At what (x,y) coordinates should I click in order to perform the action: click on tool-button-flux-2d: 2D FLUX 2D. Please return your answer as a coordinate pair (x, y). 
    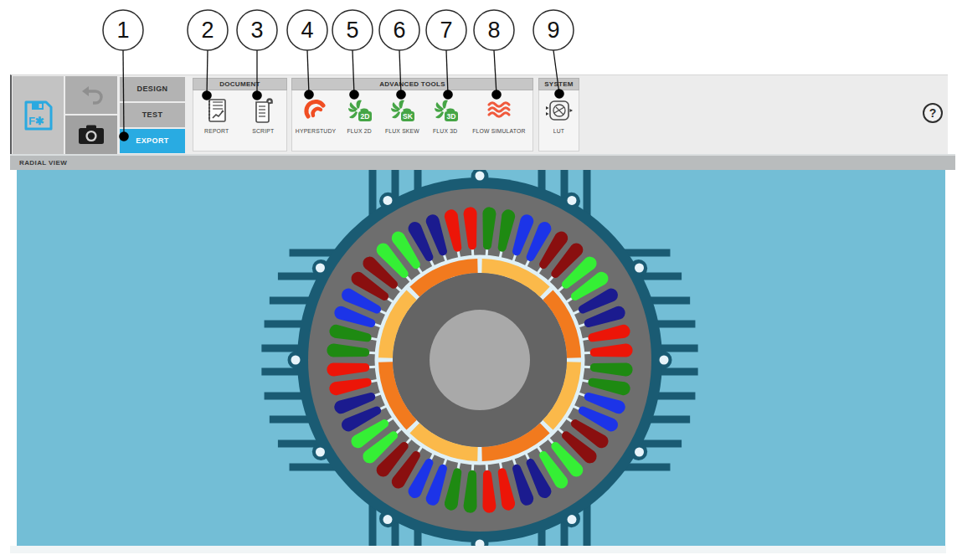
    Looking at the image, I should click on (359, 112).